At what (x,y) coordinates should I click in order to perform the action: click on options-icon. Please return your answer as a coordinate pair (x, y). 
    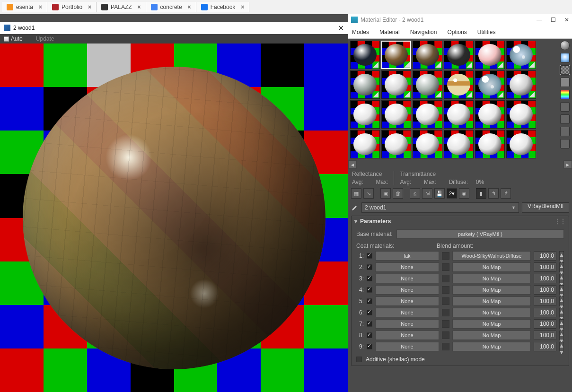
    Looking at the image, I should click on (565, 119).